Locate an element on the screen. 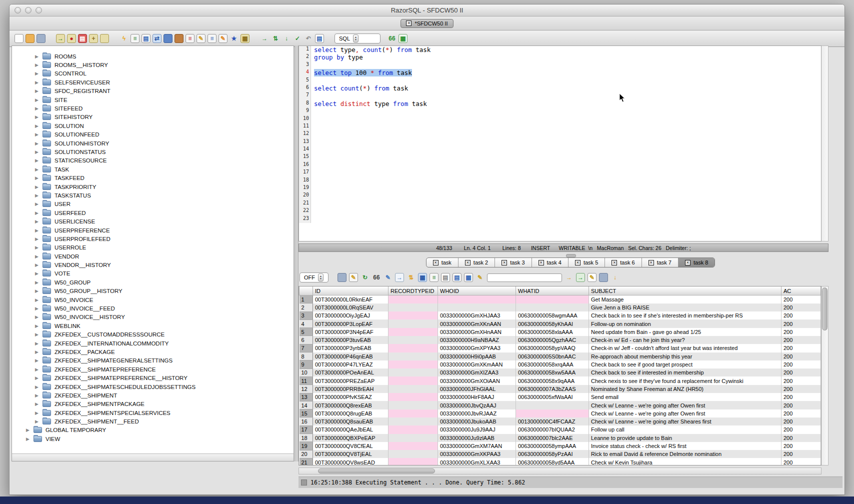  describe-list-icon: ≡ is located at coordinates (135, 38).